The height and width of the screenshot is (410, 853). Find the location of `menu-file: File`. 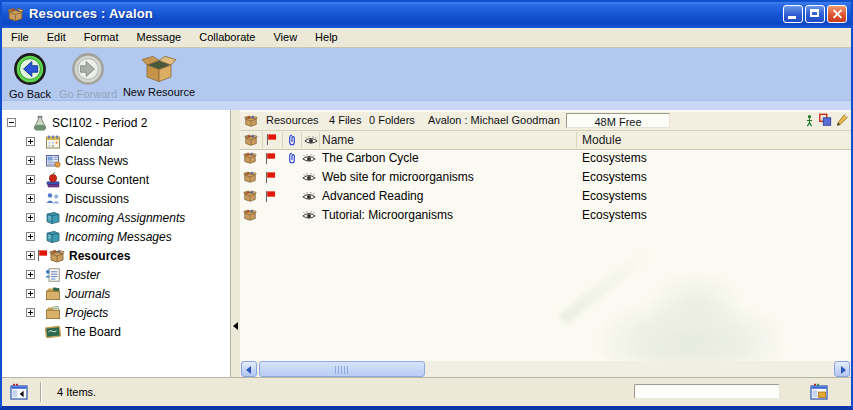

menu-file: File is located at coordinates (20, 38).